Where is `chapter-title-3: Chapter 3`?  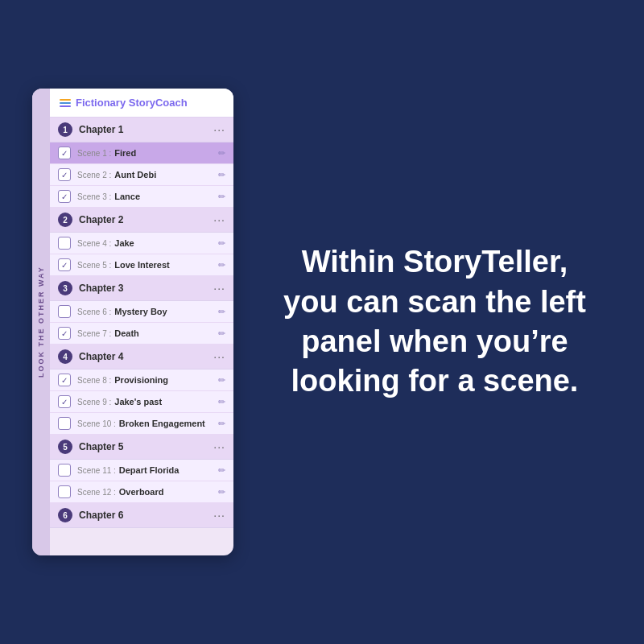
chapter-title-3: Chapter 3 is located at coordinates (147, 288).